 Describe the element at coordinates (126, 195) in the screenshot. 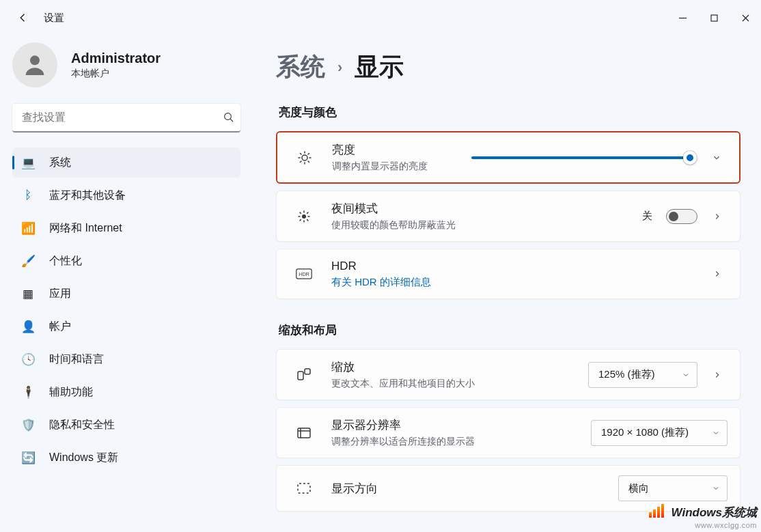

I see `nav-item-bluetooth: ᛒ 蓝牙和其他设备` at that location.